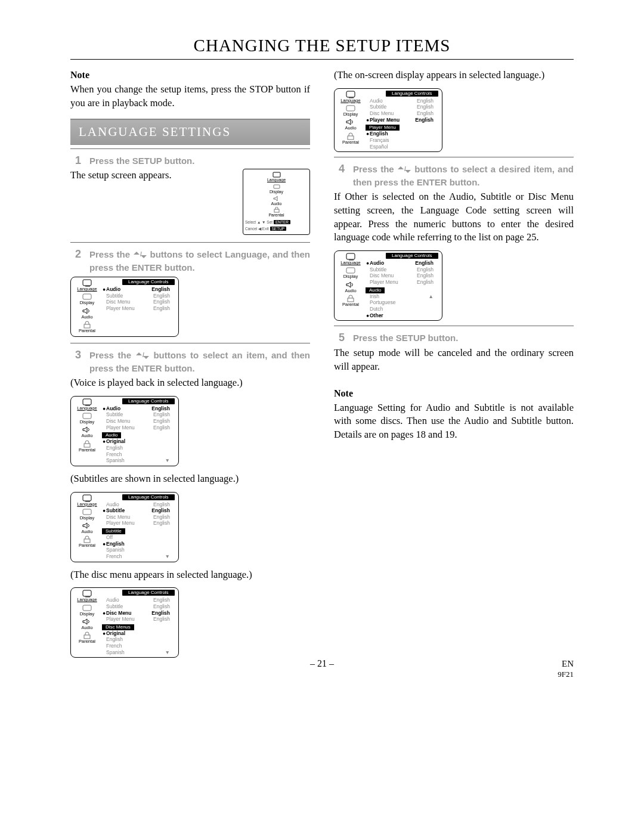  Describe the element at coordinates (190, 575) in the screenshot. I see `disc-note: (The disc menu appears in selected langu…` at that location.